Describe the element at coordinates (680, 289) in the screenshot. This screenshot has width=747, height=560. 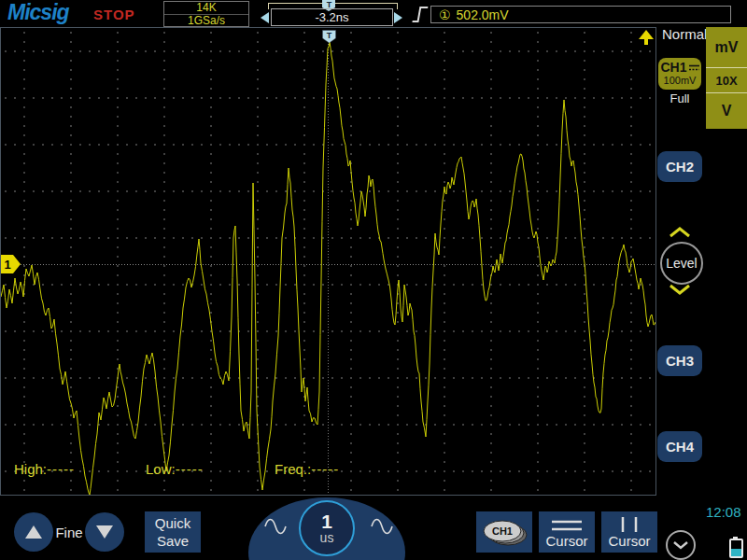
I see `level-down-chevron-icon` at that location.